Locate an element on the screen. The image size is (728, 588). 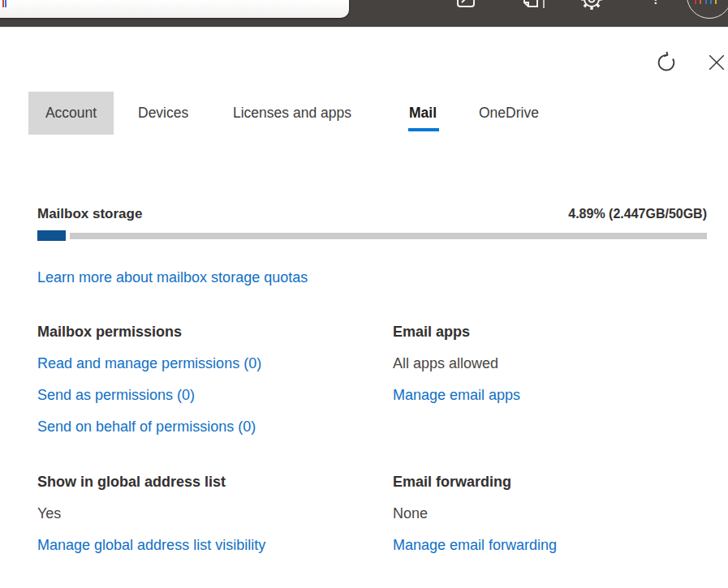
email-forwarding-value: None is located at coordinates (560, 513).